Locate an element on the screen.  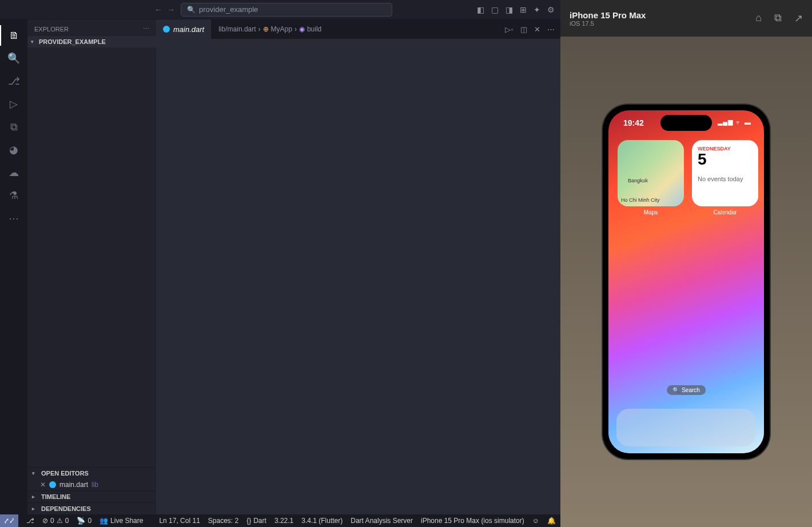
layout-customize-icon: ⊞ is located at coordinates (523, 10).